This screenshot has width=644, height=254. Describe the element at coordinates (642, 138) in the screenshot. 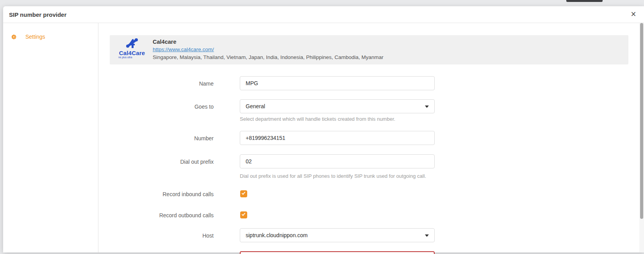

I see `modal-scrollbar` at that location.